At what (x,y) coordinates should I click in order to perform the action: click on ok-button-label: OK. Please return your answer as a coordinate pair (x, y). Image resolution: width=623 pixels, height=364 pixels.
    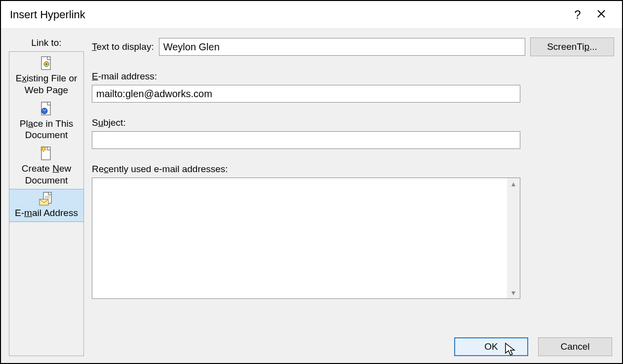
    Looking at the image, I should click on (491, 346).